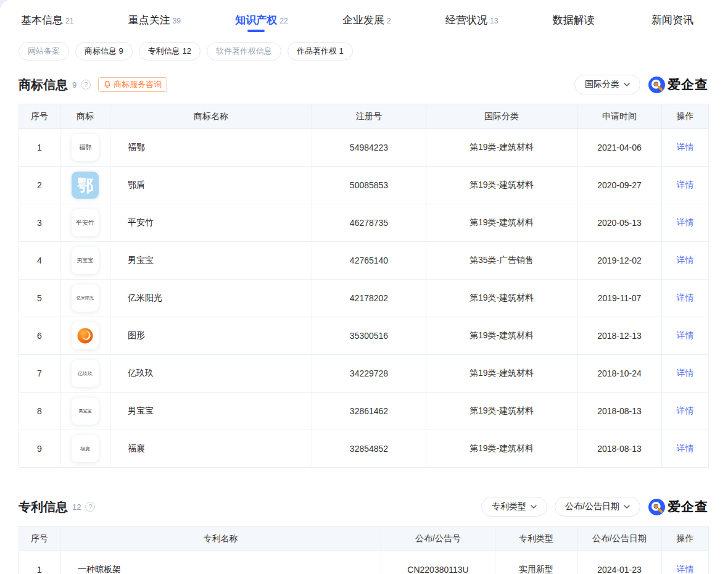 The width and height of the screenshot is (728, 574). What do you see at coordinates (502, 260) in the screenshot?
I see `intl-class: 第35类-广告销售` at bounding box center [502, 260].